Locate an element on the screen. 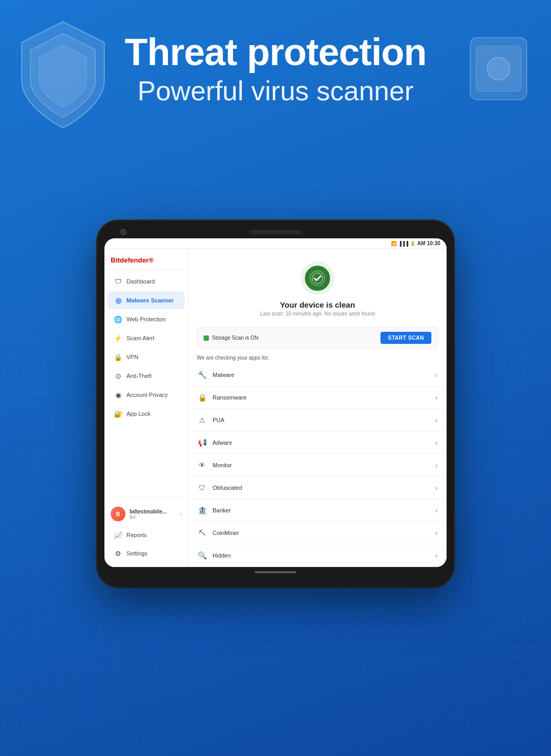  nav-item-scam-alert: ⚡ Scam Alert is located at coordinates (146, 338).